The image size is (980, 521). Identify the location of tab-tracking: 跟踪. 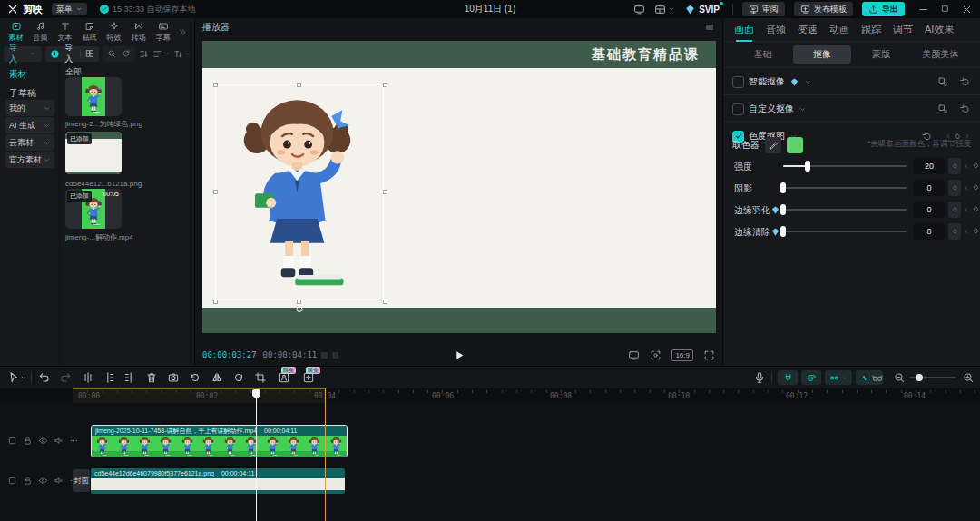
(871, 30).